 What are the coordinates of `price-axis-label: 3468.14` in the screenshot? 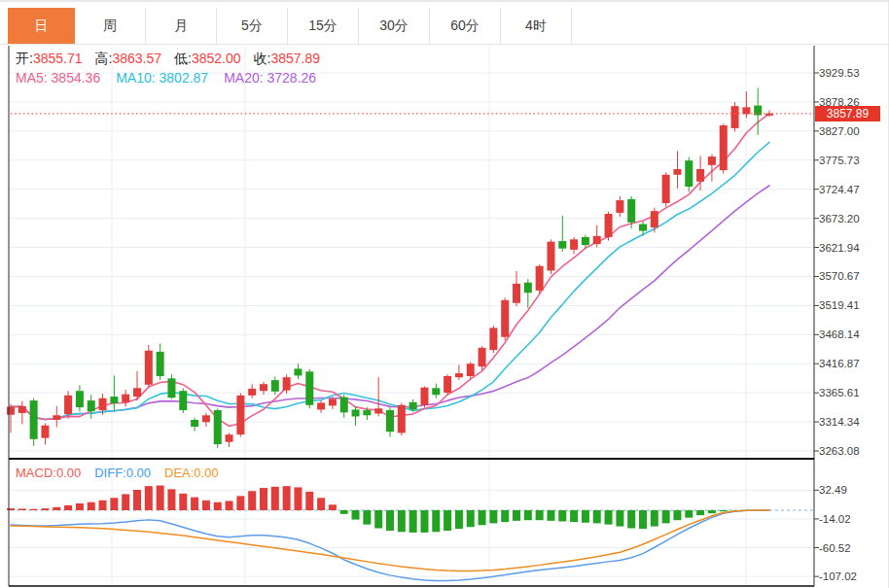 It's located at (853, 334).